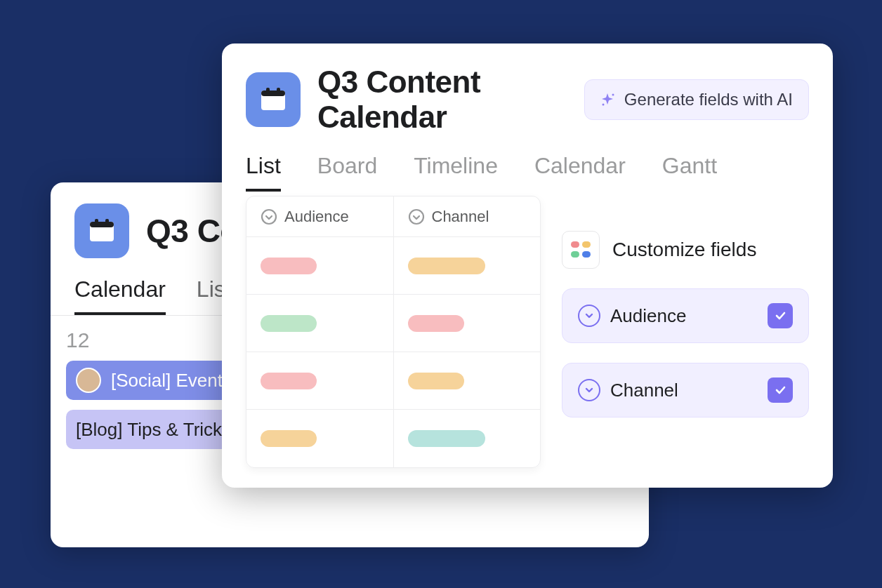 Image resolution: width=882 pixels, height=588 pixels. I want to click on sparkle-icon, so click(608, 100).